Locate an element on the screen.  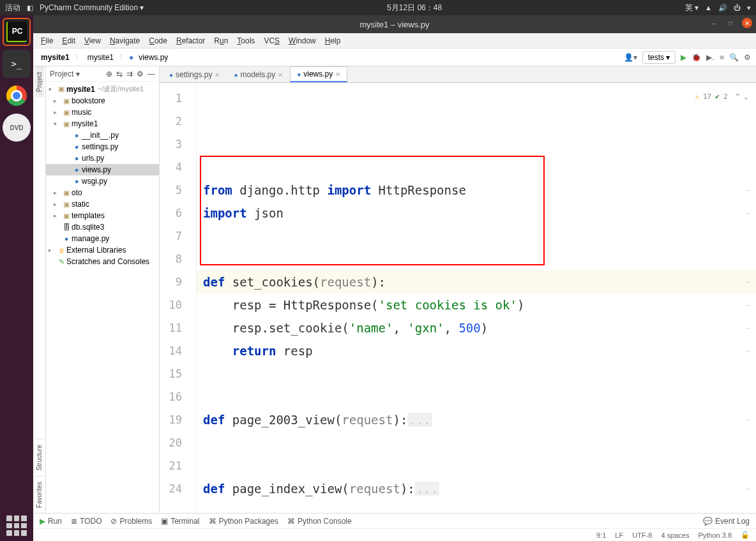
menu-code: Code is located at coordinates (158, 41).